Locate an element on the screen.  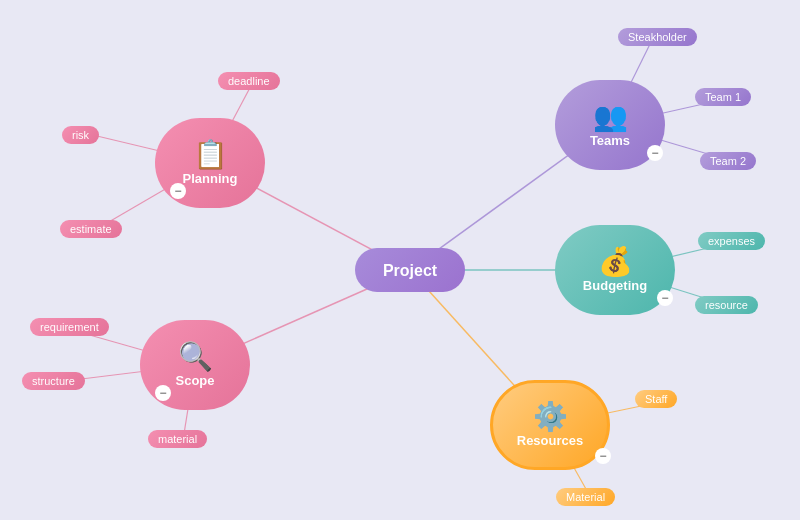
leaf-estimate: estimate is located at coordinates (91, 229).